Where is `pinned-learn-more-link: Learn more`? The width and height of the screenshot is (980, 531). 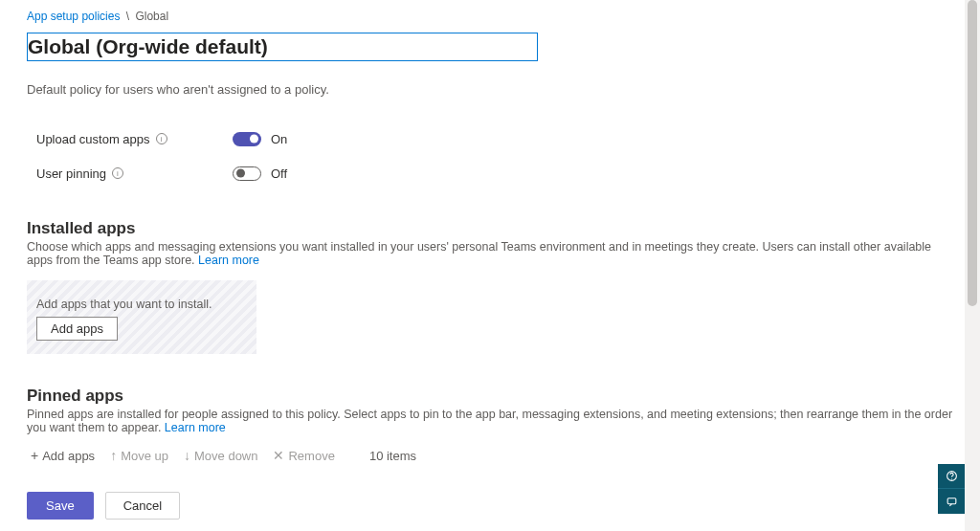
pinned-learn-more-link: Learn more is located at coordinates (195, 428).